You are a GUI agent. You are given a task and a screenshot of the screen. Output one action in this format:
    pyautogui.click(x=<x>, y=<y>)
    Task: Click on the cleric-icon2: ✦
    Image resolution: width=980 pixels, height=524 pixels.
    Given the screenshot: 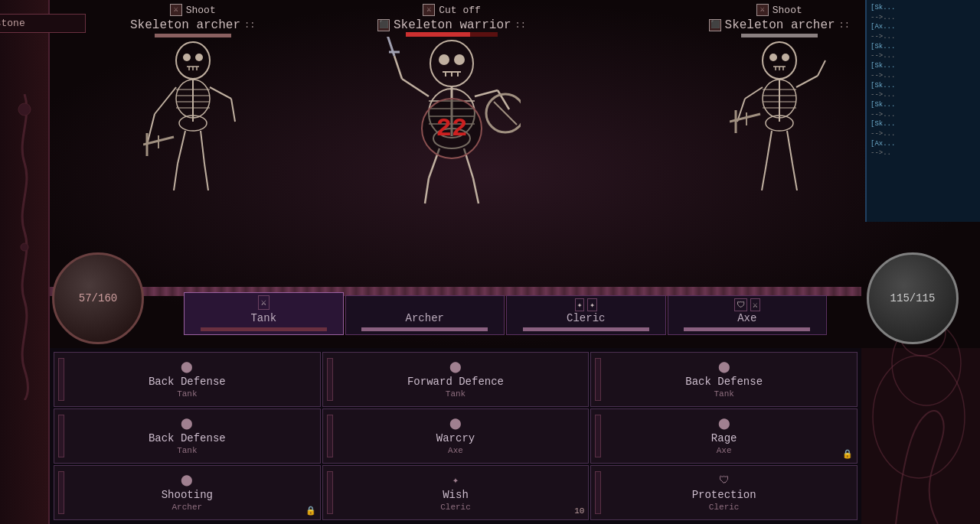 What is the action you would take?
    pyautogui.click(x=593, y=304)
    